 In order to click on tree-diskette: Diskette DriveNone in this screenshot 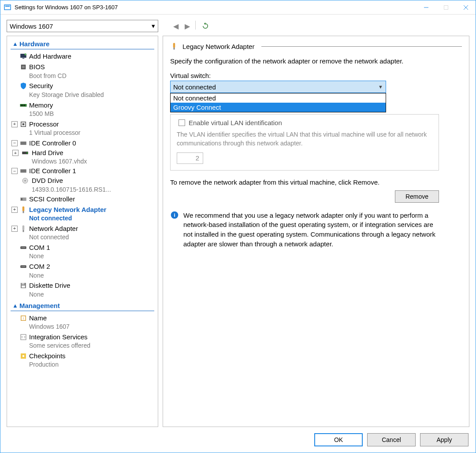, I will do `click(82, 290)`.